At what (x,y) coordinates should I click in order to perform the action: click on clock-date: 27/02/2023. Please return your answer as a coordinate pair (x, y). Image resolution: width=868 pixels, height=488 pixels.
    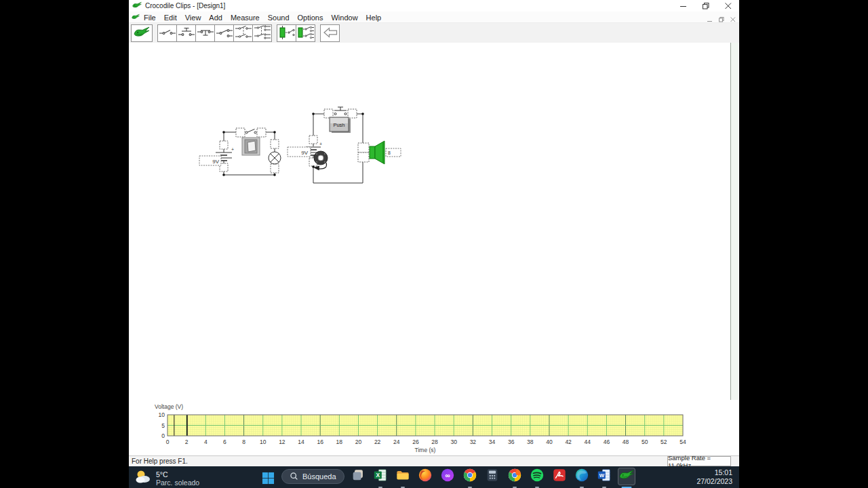
    Looking at the image, I should click on (715, 481).